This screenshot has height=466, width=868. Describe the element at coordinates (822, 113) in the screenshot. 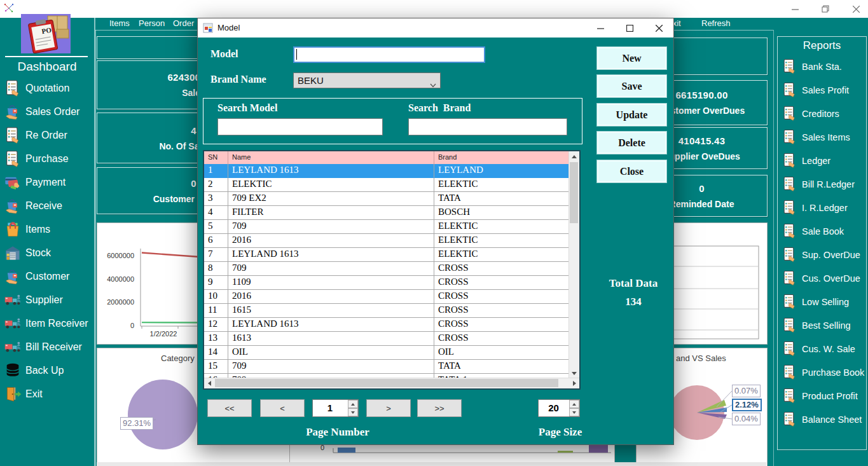

I see `report-item-creditors: Creditors` at that location.